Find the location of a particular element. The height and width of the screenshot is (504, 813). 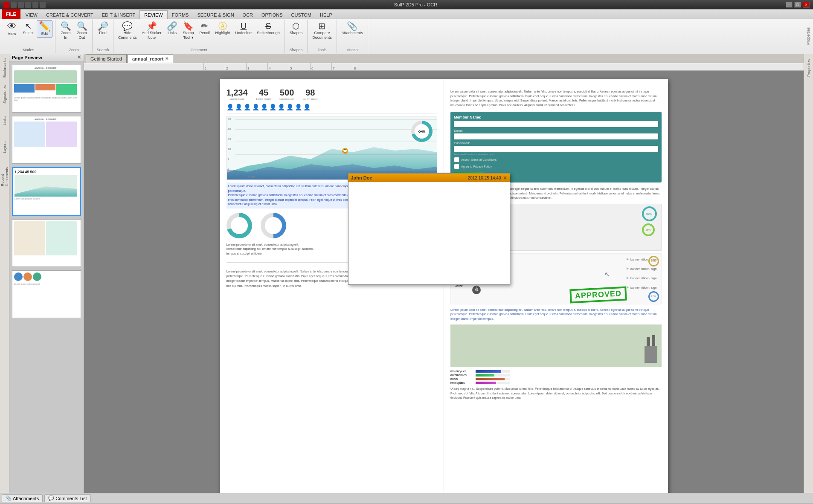

badge-50: 50% is located at coordinates (649, 214).